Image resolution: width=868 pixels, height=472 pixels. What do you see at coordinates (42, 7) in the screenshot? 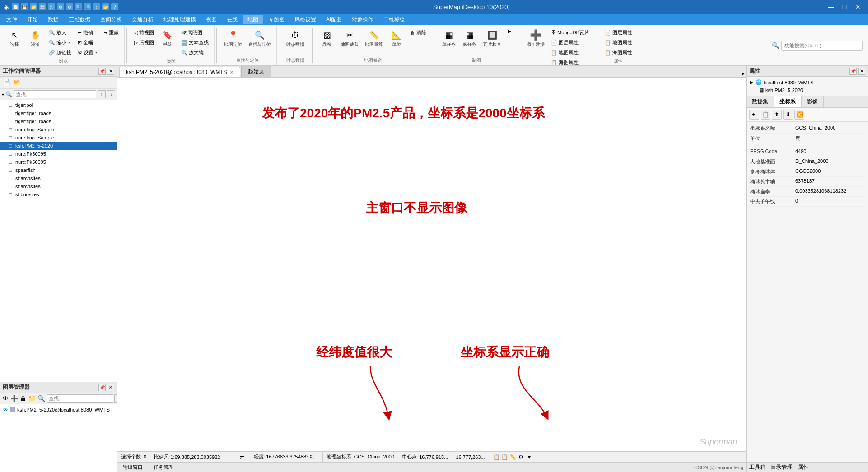
I see `tb-undo-icon: 🔙` at bounding box center [42, 7].